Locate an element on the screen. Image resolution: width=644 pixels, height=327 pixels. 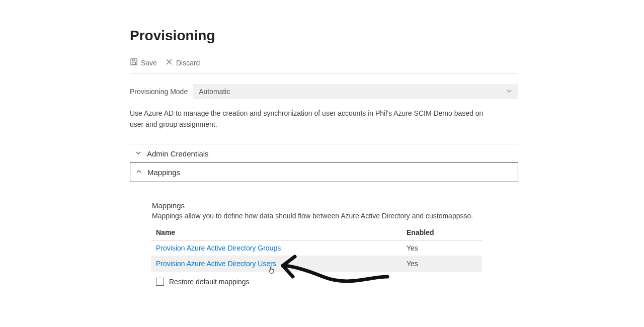
discard-button: Discard is located at coordinates (182, 62).